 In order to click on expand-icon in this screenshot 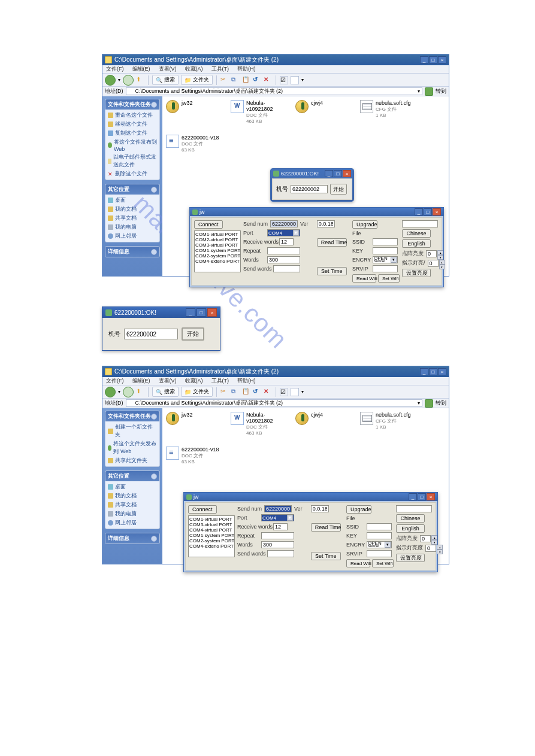, I will do `click(154, 252)`.